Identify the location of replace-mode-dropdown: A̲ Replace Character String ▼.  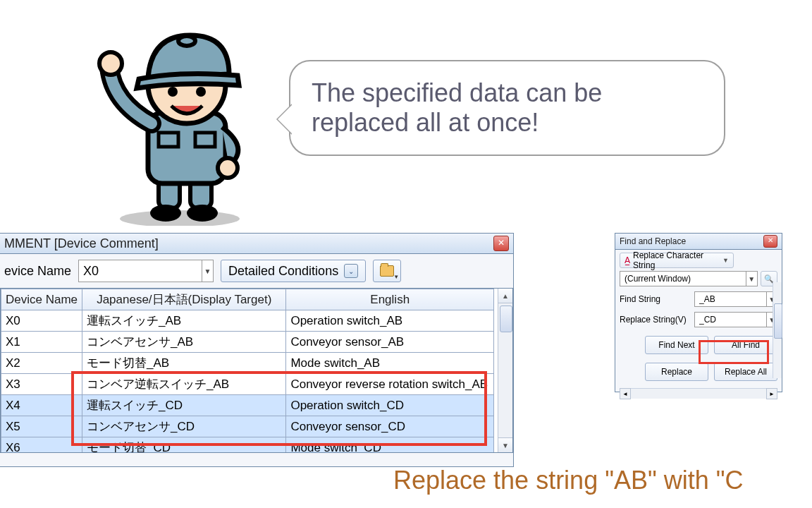
(677, 260).